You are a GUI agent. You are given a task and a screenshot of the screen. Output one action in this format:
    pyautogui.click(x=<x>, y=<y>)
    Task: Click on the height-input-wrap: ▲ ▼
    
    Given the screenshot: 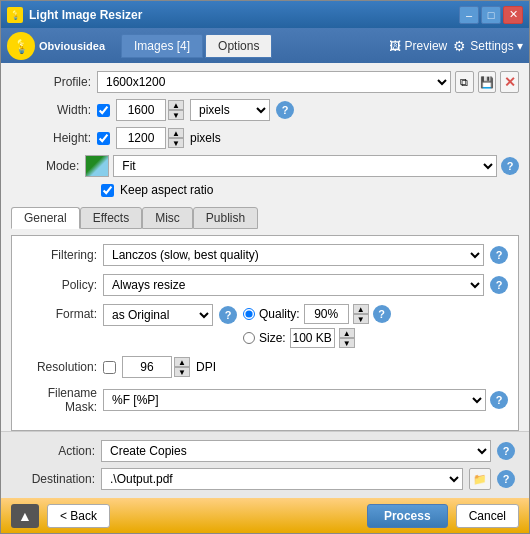 What is the action you would take?
    pyautogui.click(x=150, y=138)
    